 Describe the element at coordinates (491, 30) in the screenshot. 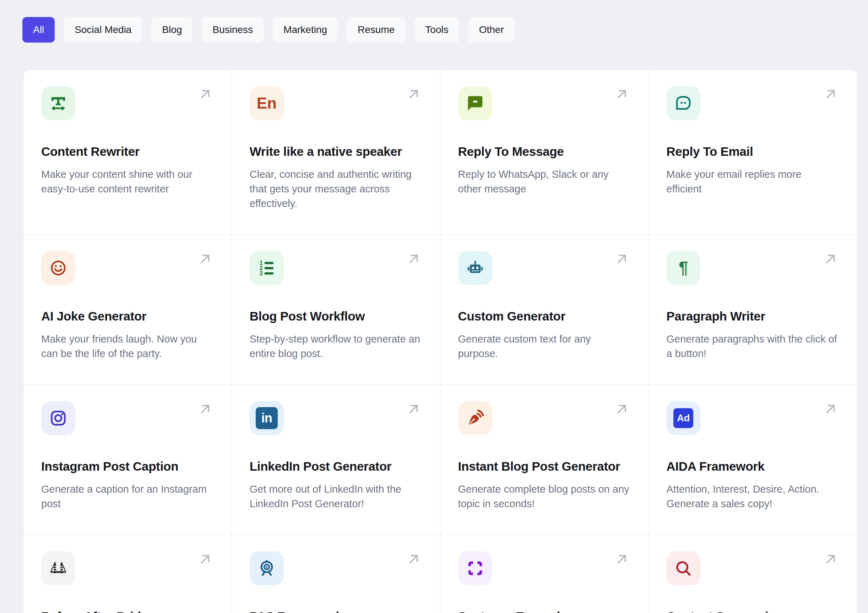

I see `category-tab-other: Other` at that location.